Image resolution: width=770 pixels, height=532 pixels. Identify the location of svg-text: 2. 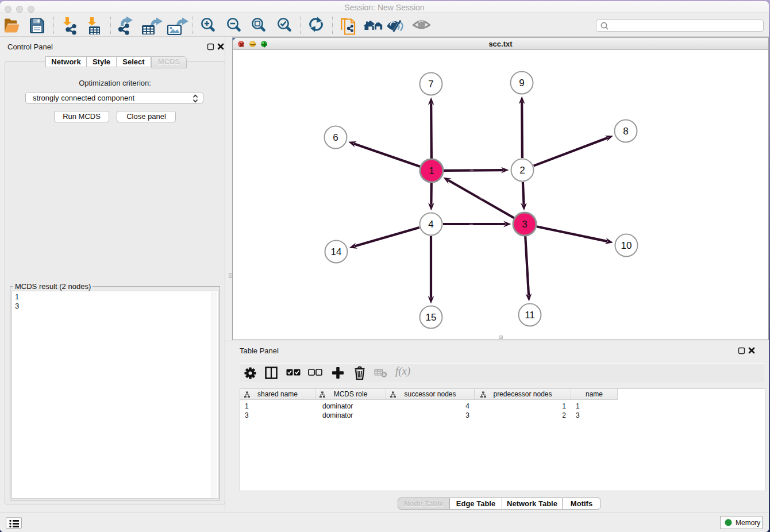
(522, 170).